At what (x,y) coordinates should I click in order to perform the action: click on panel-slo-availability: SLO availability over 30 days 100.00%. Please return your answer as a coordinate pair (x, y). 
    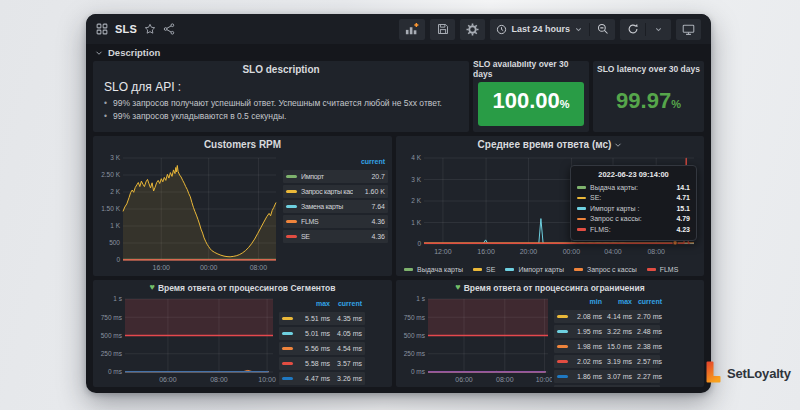
    Looking at the image, I should click on (531, 96).